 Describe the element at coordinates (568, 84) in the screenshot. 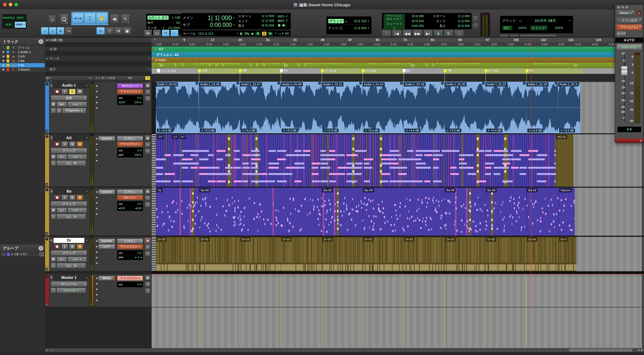

I see `clip-name: Audio 1_01-1` at that location.